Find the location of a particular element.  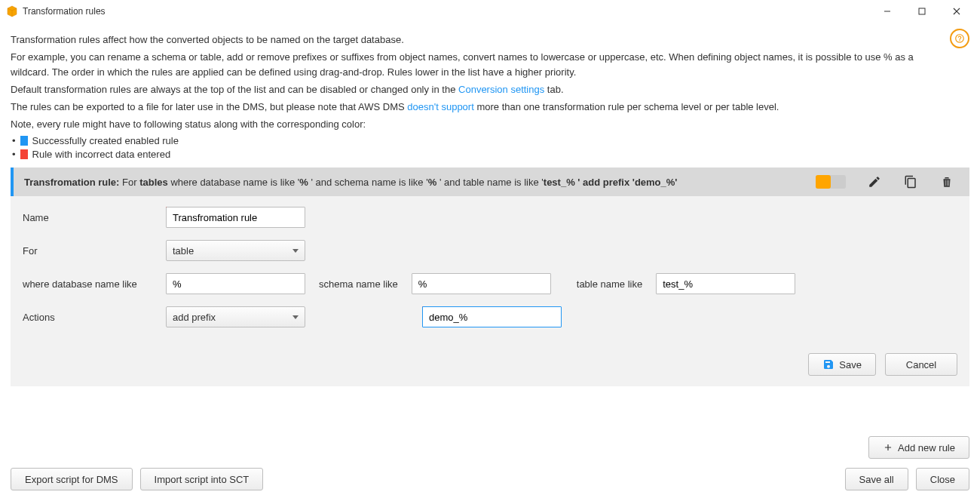

db-name-input is located at coordinates (235, 284).